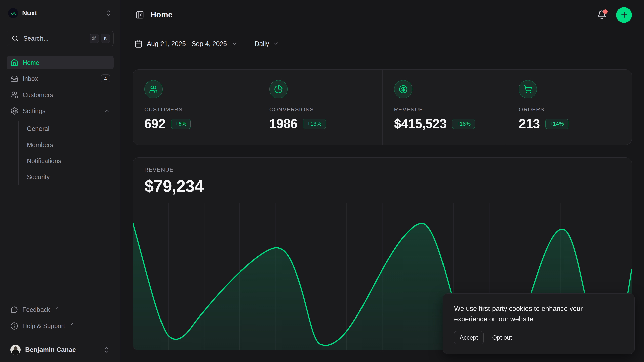  What do you see at coordinates (382, 170) in the screenshot?
I see `revenue-label: REVENUE` at bounding box center [382, 170].